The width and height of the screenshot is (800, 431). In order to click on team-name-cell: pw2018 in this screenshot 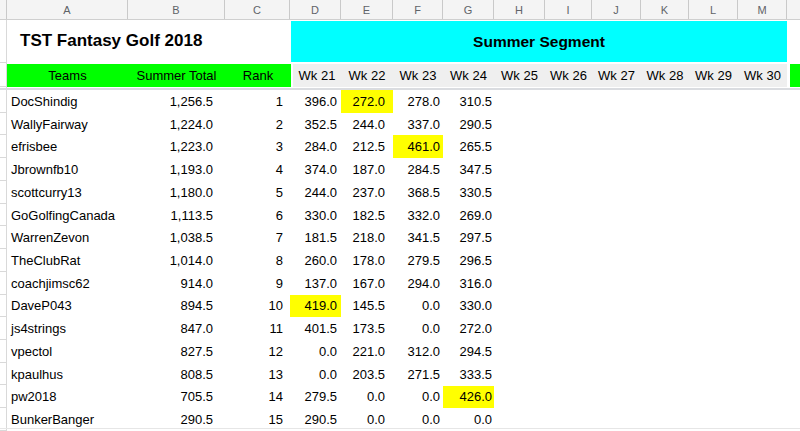, I will do `click(68, 398)`.